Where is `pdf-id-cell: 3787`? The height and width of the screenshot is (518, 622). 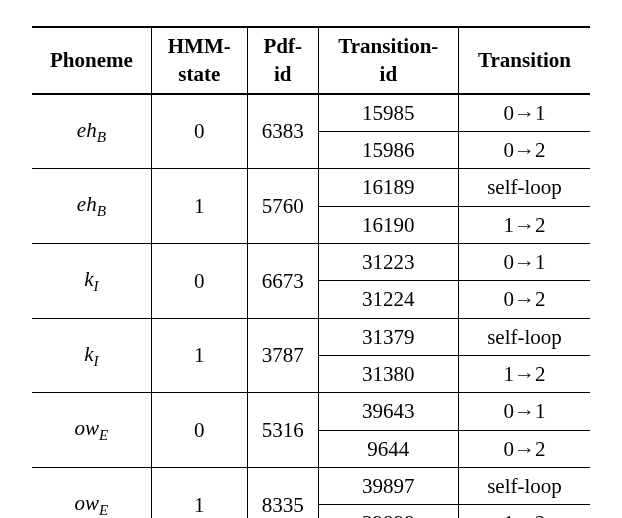 pdf-id-cell: 3787 is located at coordinates (282, 356).